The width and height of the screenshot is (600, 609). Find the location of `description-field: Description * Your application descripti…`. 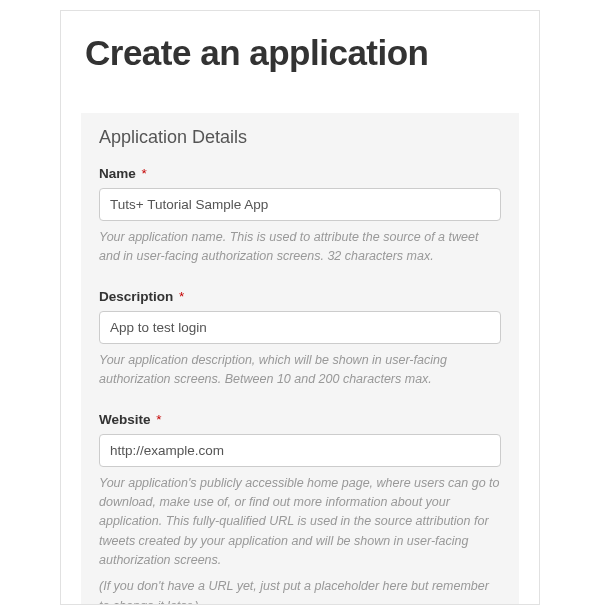

description-field: Description * Your application descripti… is located at coordinates (300, 340).